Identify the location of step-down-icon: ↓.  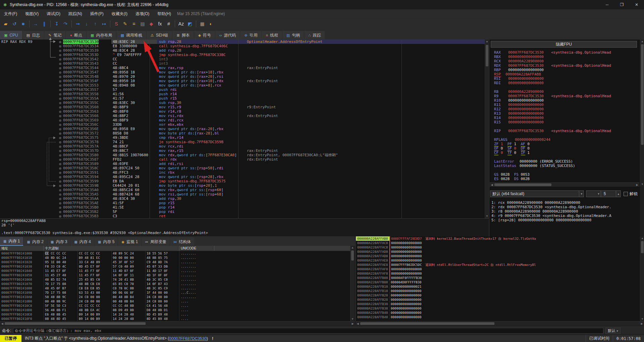
(87, 24).